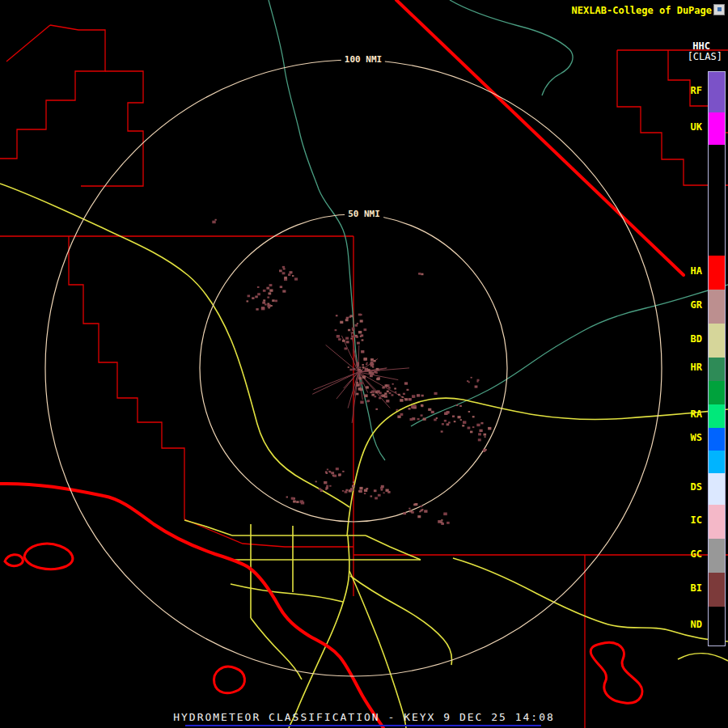  I want to click on product-title: HYDROMETEOR CLASSIFICATION - KEYX 9 DEC …, so click(364, 717).